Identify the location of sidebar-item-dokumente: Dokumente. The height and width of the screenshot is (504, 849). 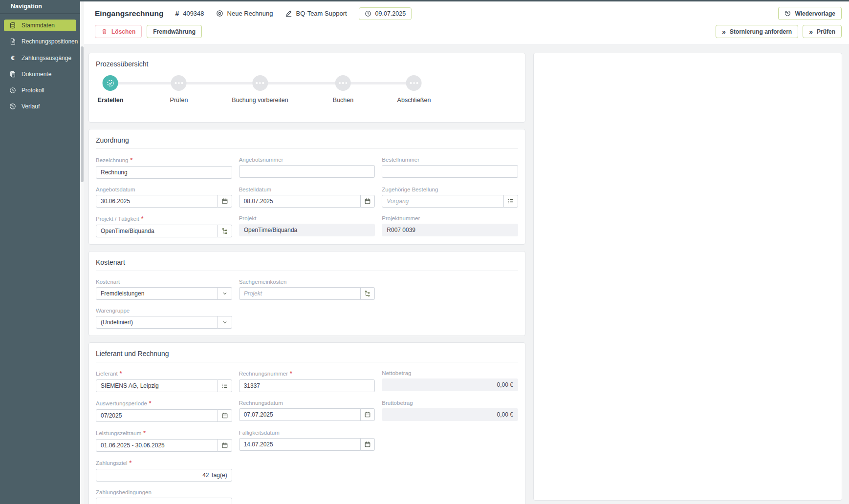
(40, 74).